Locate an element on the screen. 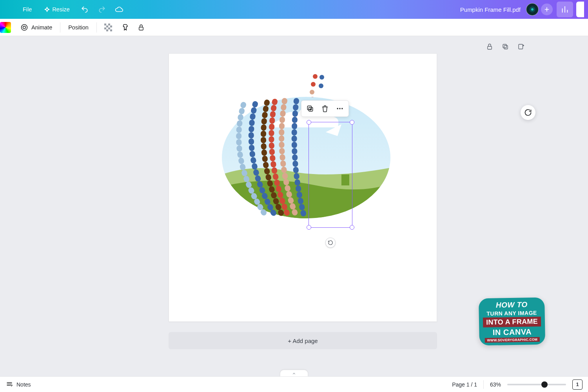 Image resolution: width=588 pixels, height=392 pixels. selection-outline is located at coordinates (330, 175).